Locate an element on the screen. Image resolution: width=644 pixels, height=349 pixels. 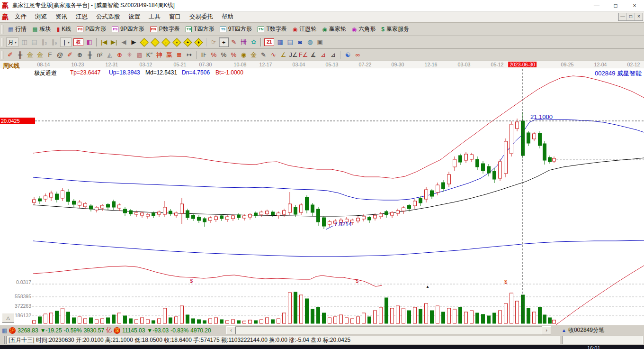
stack-3-icon: ∥₃ is located at coordinates (45, 42).